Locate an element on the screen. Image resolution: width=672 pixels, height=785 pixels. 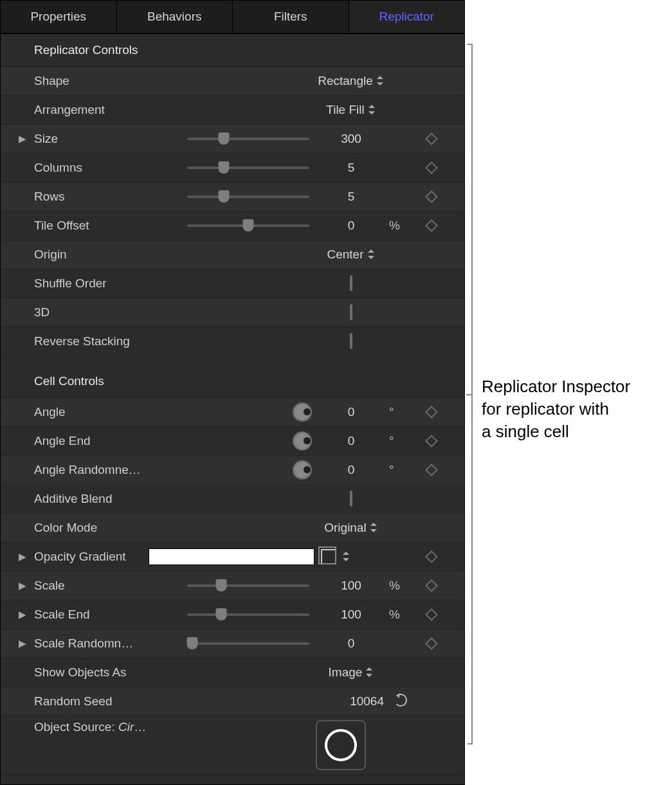
tab-filters: Filters is located at coordinates (291, 17).